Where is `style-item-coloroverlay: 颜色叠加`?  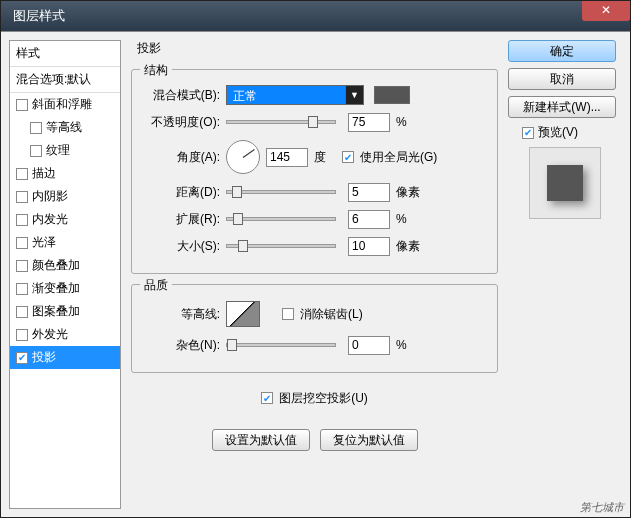 style-item-coloroverlay: 颜色叠加 is located at coordinates (65, 266).